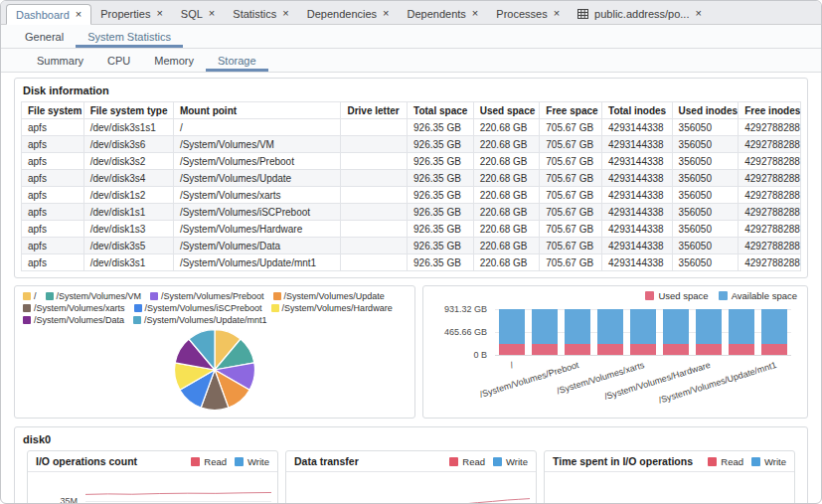 This screenshot has height=504, width=822. I want to click on pie-legend-item: /System/Volumes/iSCPreboot, so click(199, 308).